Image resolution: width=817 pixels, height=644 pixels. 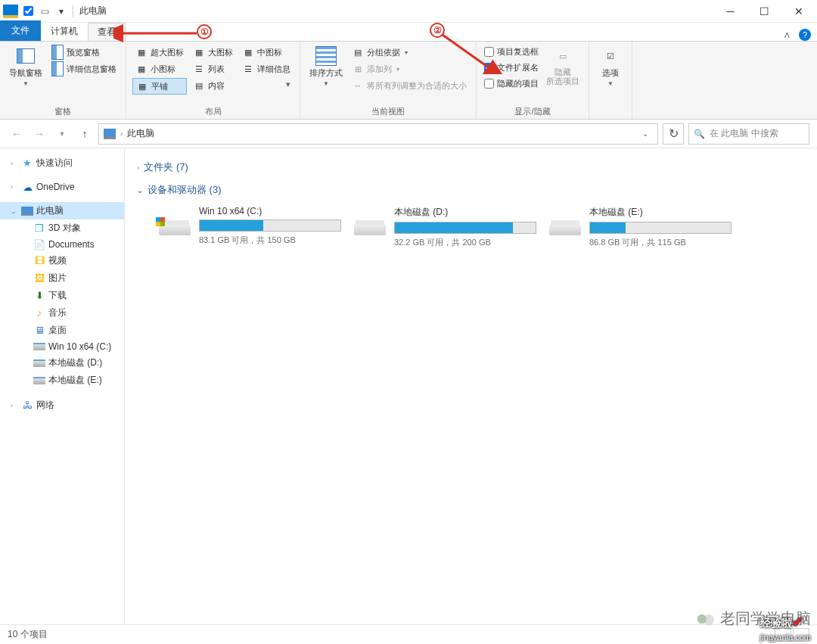 I want to click on minimize-button: ─, so click(x=731, y=11).